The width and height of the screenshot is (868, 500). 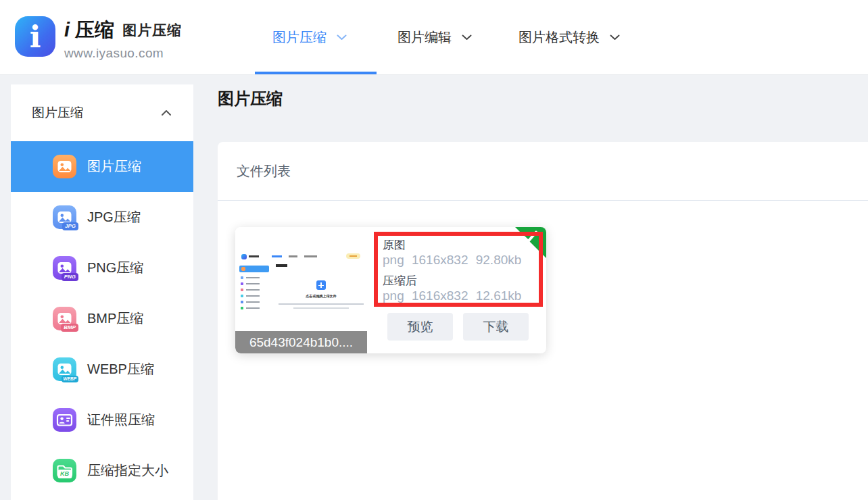 What do you see at coordinates (569, 37) in the screenshot?
I see `nav-item-format-convert: 图片格式转换` at bounding box center [569, 37].